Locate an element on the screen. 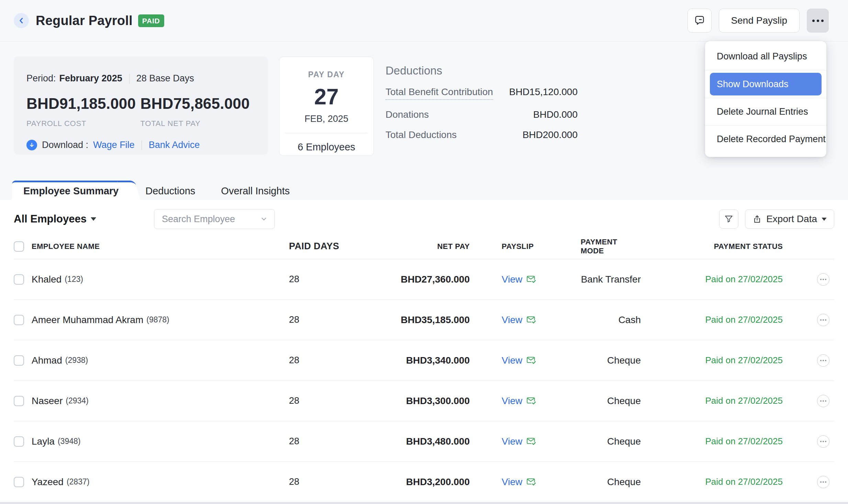 The height and width of the screenshot is (504, 848). page-title: Regular Payroll is located at coordinates (84, 21).